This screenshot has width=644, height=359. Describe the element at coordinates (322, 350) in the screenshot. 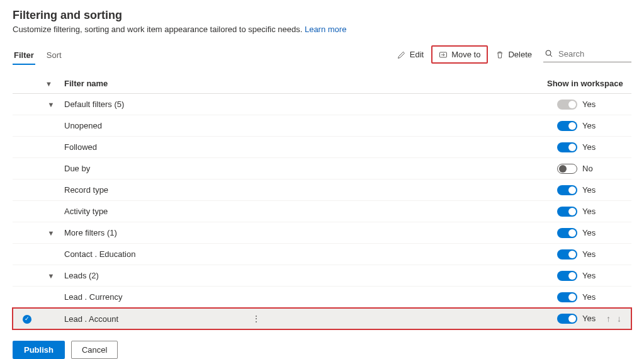

I see `footer-actions: Publish Cancel` at that location.